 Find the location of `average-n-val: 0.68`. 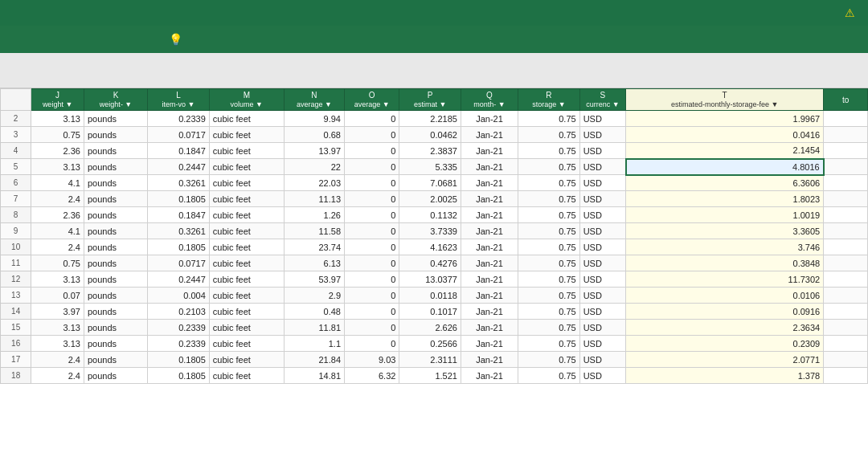

average-n-val: 0.68 is located at coordinates (313, 135).